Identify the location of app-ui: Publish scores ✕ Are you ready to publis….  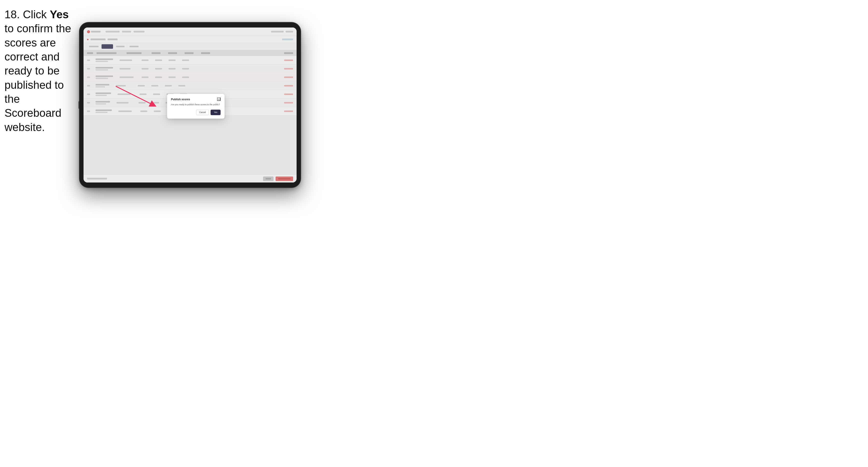
(190, 105).